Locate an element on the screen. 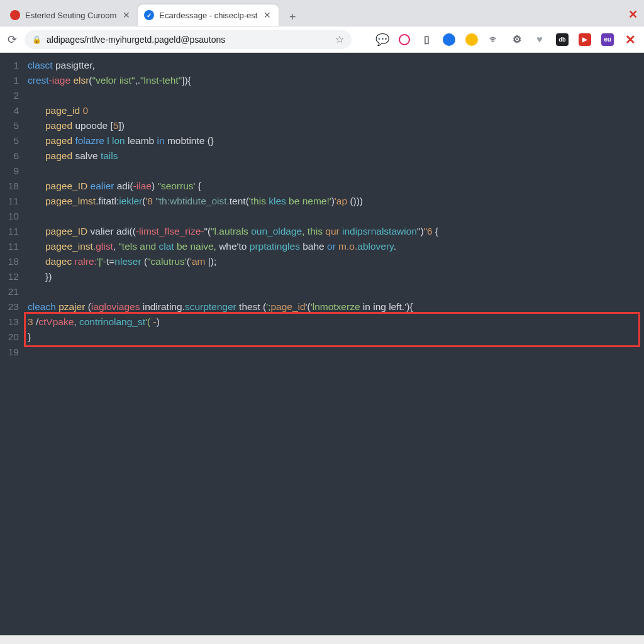 This screenshot has width=644, height=644. line-number-gutter: 11245569181110111118122123132019 is located at coordinates (12, 344).